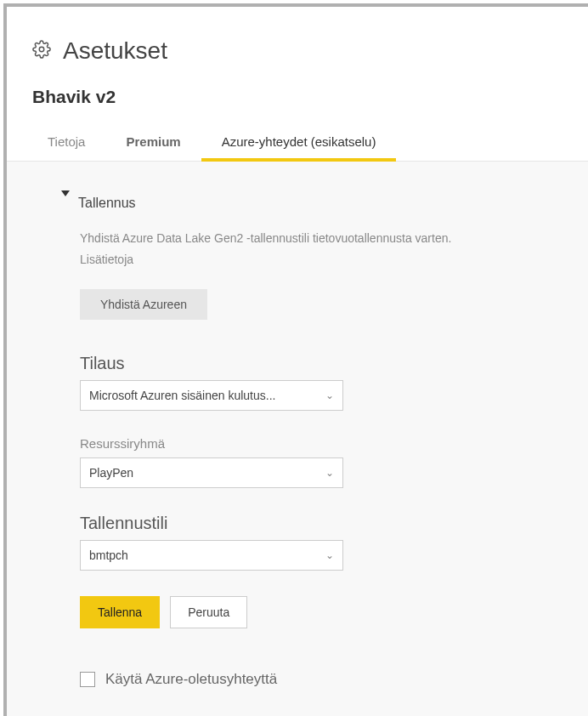 This screenshot has width=588, height=716. What do you see at coordinates (144, 304) in the screenshot?
I see `connect-azure-button: Yhdistä Azureen` at bounding box center [144, 304].